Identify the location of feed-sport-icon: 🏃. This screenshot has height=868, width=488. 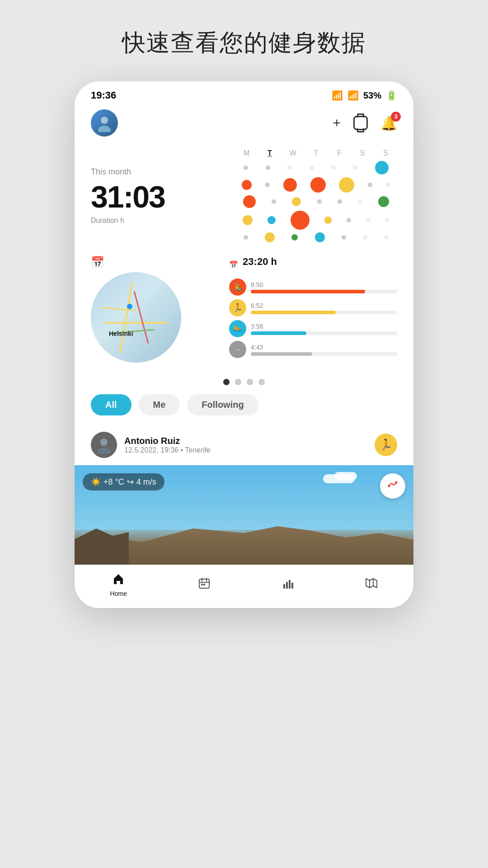
(386, 445).